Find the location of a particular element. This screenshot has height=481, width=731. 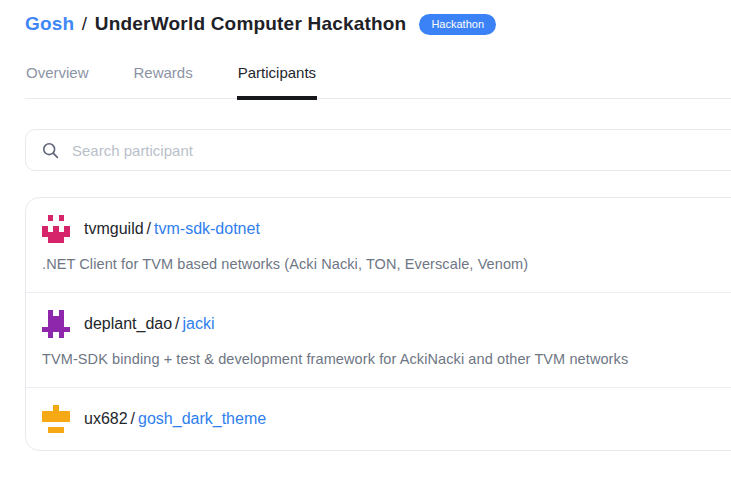

tab-overview: Overview is located at coordinates (58, 81).